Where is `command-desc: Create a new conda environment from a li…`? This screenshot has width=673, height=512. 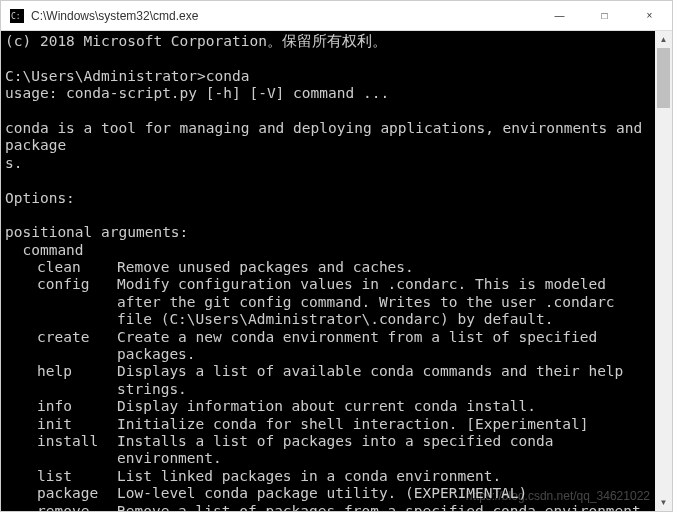 command-desc: Create a new conda environment from a li… is located at coordinates (384, 338).